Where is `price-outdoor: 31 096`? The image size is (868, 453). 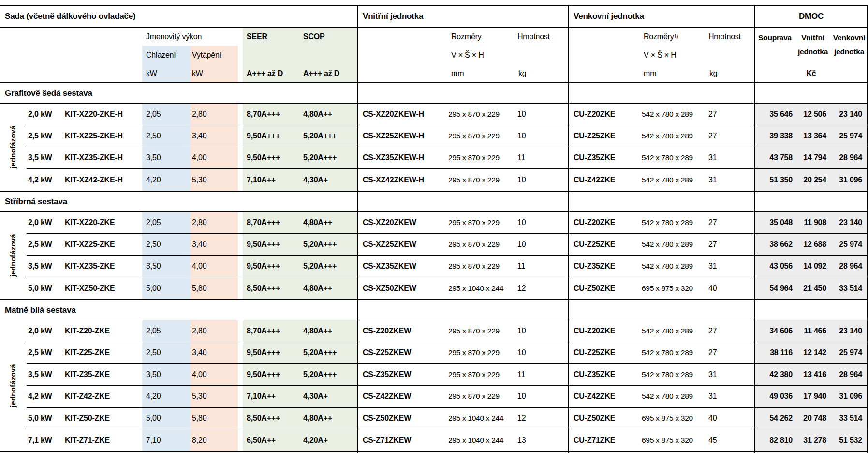 price-outdoor: 31 096 is located at coordinates (849, 180).